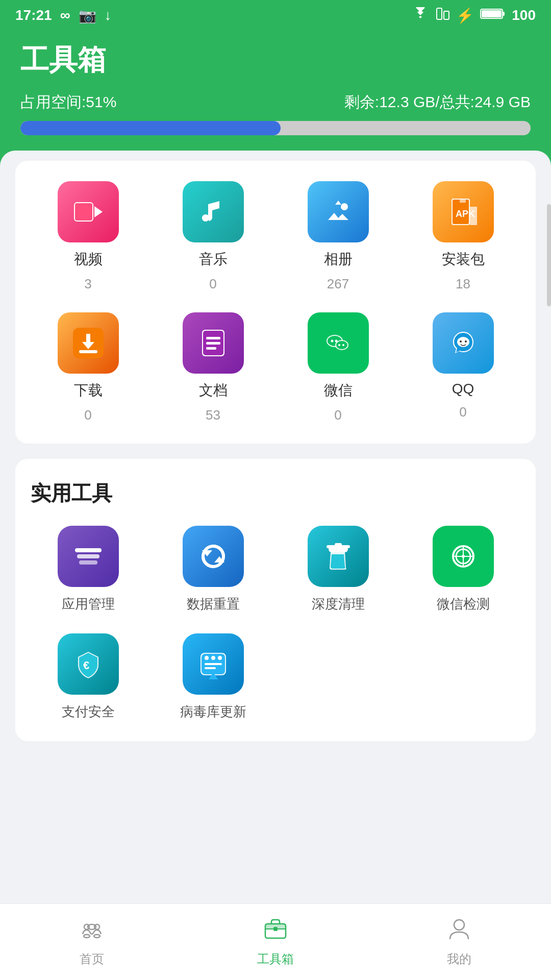 Image resolution: width=551 pixels, height=980 pixels. Describe the element at coordinates (463, 604) in the screenshot. I see `tool-name-wechatcheck: 微信检测` at that location.